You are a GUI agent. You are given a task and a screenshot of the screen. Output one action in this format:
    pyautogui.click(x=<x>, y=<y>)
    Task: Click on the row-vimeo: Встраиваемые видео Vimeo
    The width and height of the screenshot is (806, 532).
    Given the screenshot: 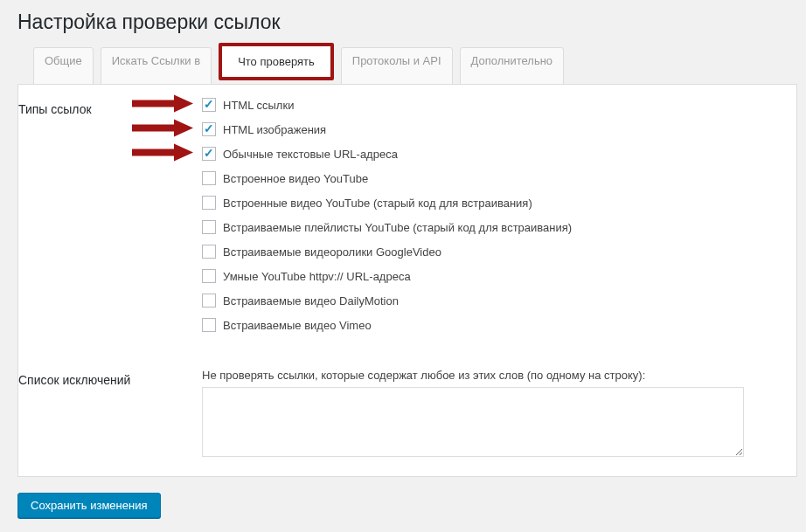 What is the action you would take?
    pyautogui.click(x=495, y=325)
    